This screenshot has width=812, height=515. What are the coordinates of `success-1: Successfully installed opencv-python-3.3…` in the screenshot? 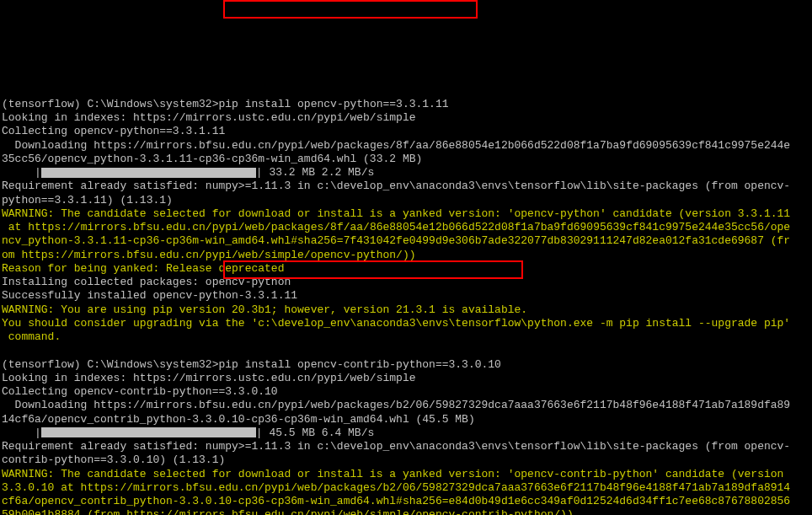 It's located at (150, 295).